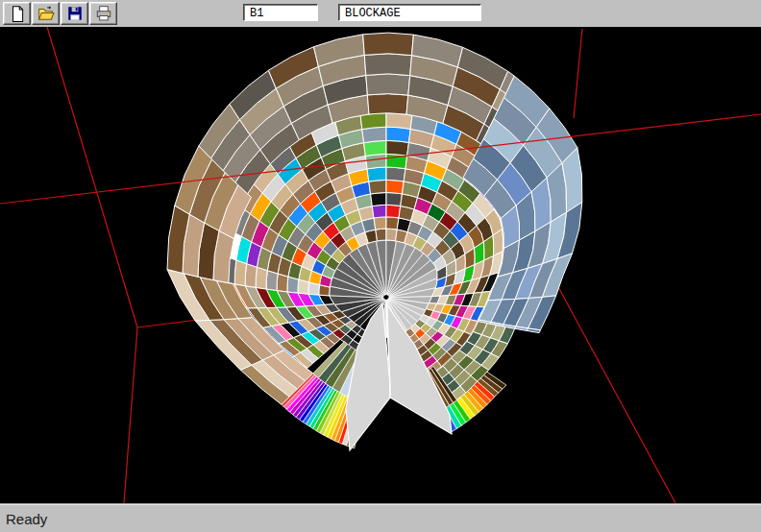 Image resolution: width=761 pixels, height=532 pixels. What do you see at coordinates (75, 13) in the screenshot?
I see `save-icon` at bounding box center [75, 13].